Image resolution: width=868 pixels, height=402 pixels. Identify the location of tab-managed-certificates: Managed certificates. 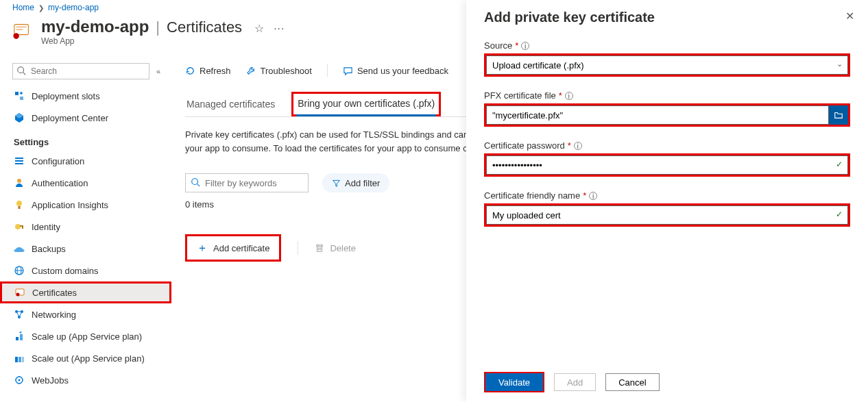
(230, 105).